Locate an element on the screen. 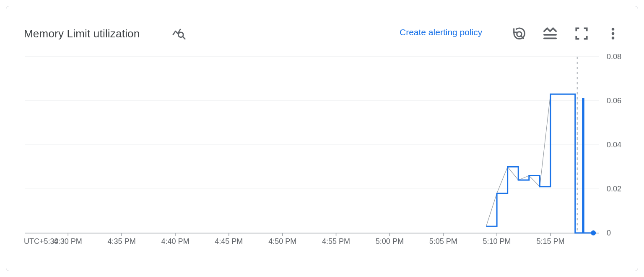  timezone-label: UTC+5:30 is located at coordinates (41, 242).